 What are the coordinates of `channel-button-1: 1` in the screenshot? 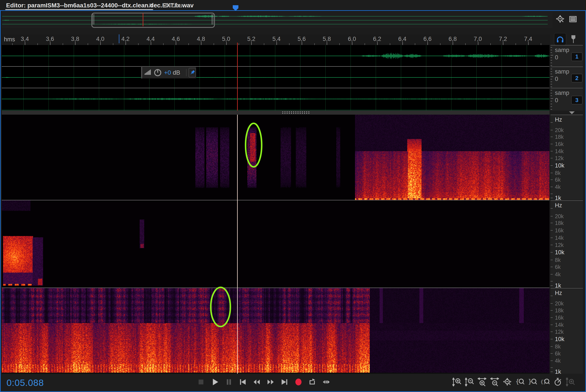 It's located at (577, 57).